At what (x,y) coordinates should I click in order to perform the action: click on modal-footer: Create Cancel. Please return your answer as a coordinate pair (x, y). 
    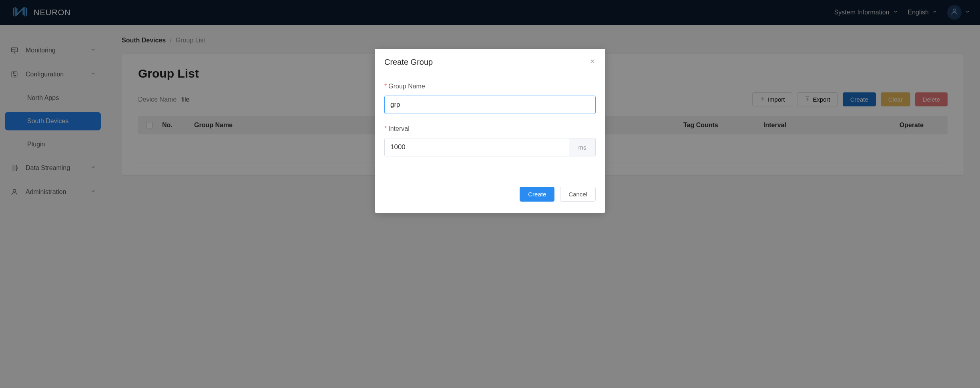
    Looking at the image, I should click on (490, 195).